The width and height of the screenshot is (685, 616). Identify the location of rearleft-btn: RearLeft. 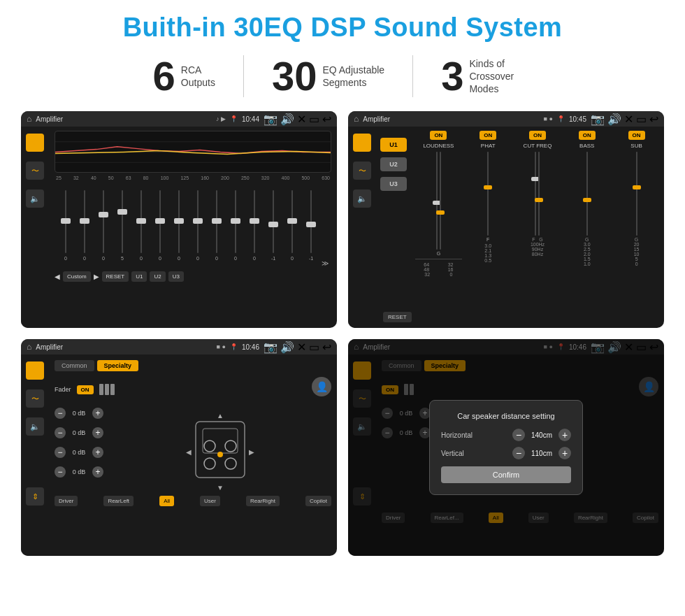
(119, 501).